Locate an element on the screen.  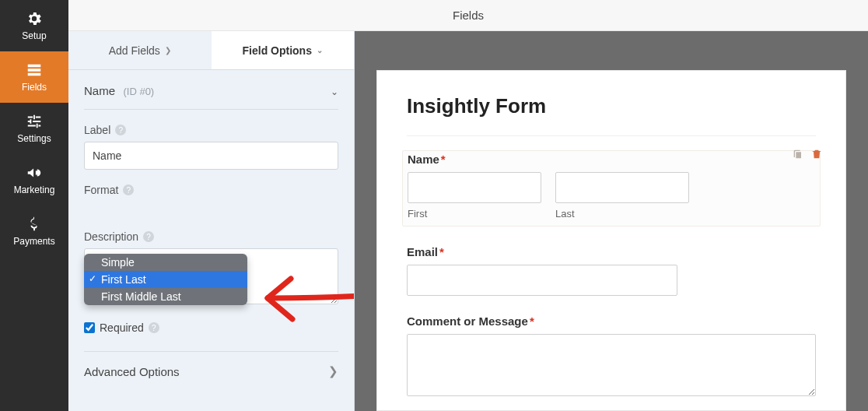
gear-icon is located at coordinates (34, 19).